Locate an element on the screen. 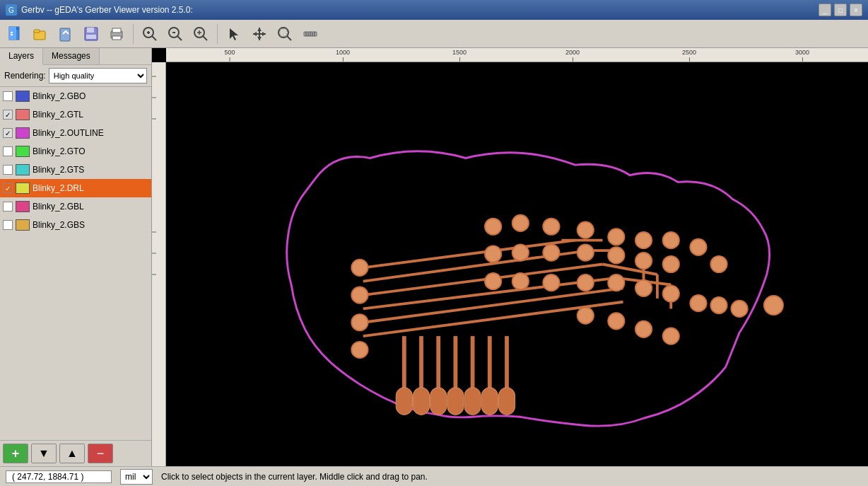 This screenshot has height=486, width=868. zoom-region-button is located at coordinates (285, 34).